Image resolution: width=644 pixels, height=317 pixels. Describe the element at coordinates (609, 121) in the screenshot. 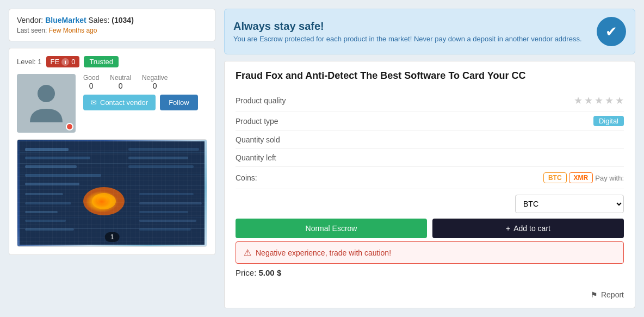

I see `digital-badge: Digital` at that location.